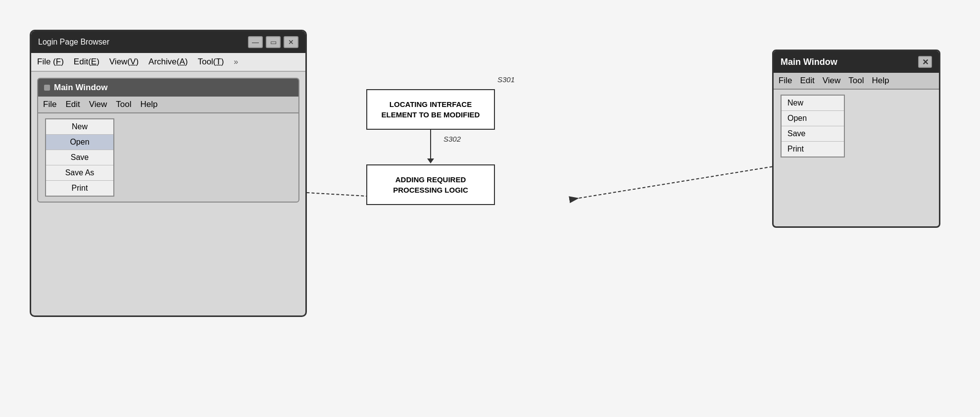  Describe the element at coordinates (506, 79) in the screenshot. I see `step-s301-label: S301` at that location.